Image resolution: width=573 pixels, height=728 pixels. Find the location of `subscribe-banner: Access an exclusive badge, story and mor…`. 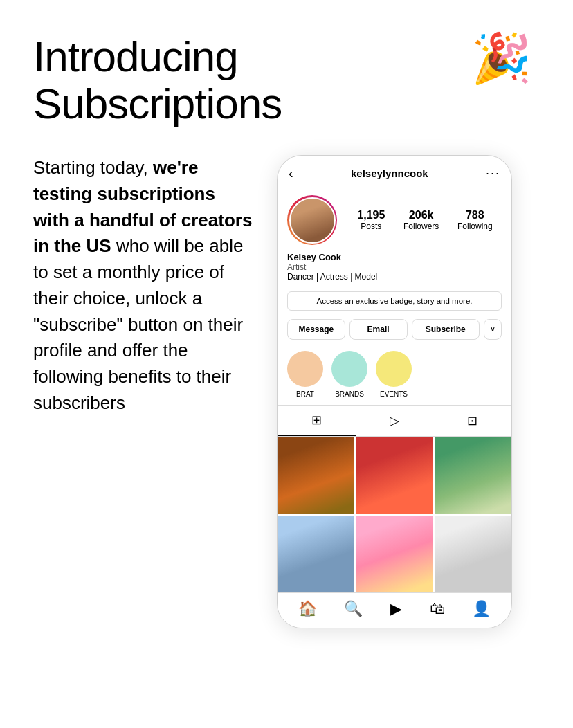

subscribe-banner: Access an exclusive badge, story and mor… is located at coordinates (394, 301).